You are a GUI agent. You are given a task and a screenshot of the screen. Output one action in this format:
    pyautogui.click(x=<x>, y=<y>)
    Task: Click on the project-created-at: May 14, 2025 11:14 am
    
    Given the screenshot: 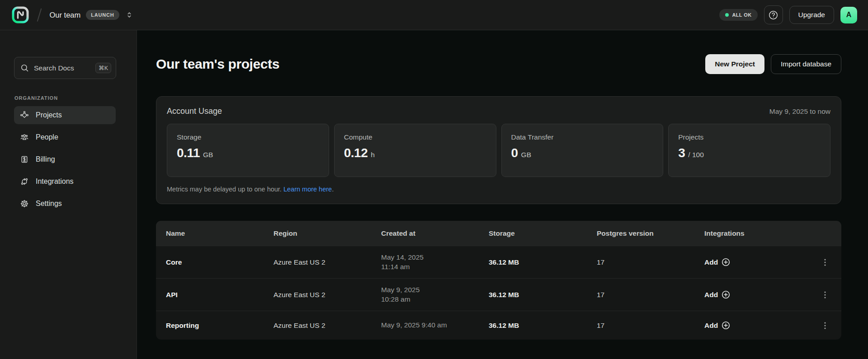 What is the action you would take?
    pyautogui.click(x=435, y=262)
    